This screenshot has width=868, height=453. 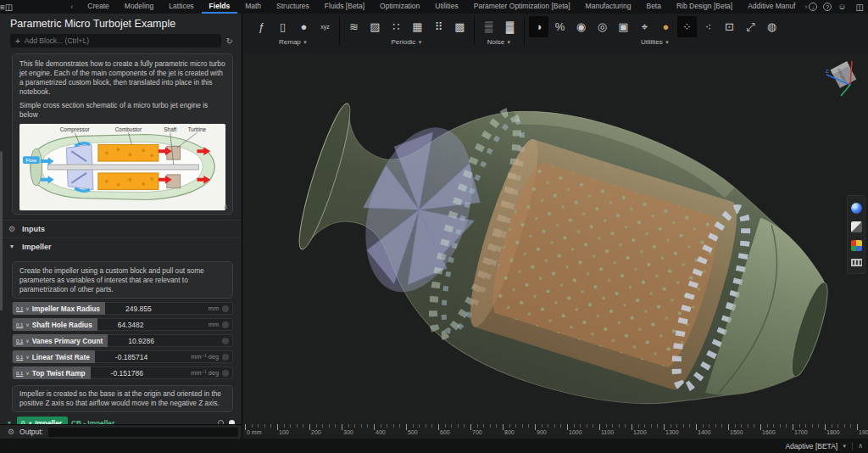 What do you see at coordinates (856, 263) in the screenshot?
I see `measure-ruler-icon` at bounding box center [856, 263].